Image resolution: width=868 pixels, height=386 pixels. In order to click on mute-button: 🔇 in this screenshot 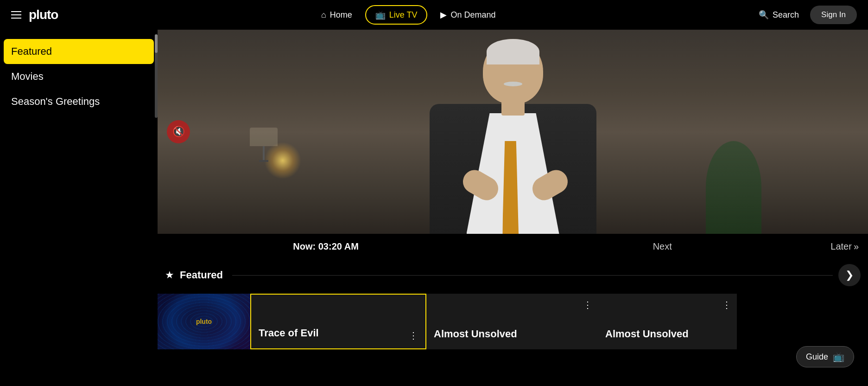, I will do `click(178, 132)`.